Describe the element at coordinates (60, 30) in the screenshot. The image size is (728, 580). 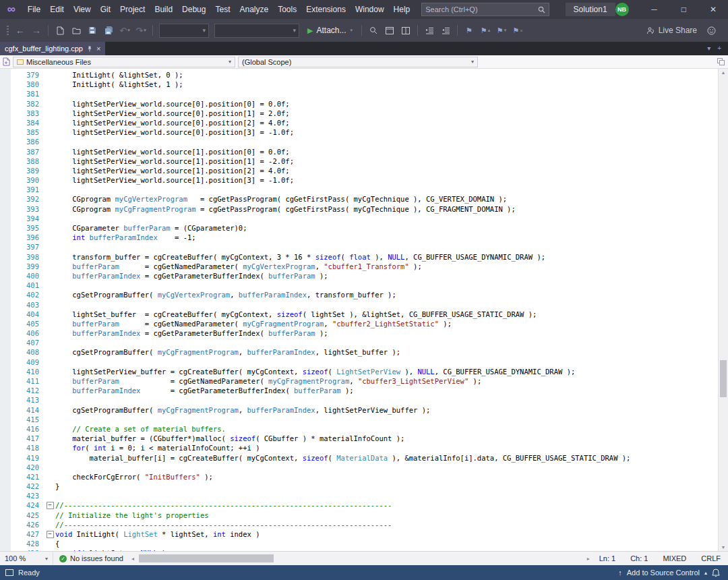
I see `new-file-button` at that location.